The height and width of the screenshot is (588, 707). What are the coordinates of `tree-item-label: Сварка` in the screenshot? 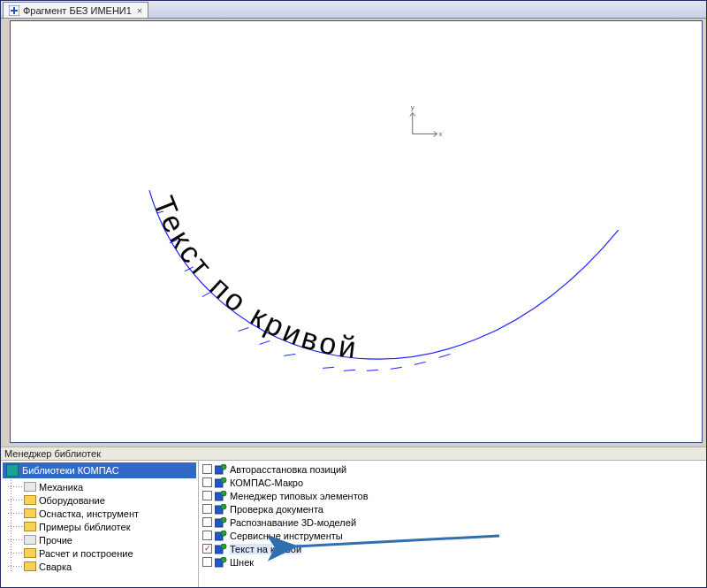 It's located at (55, 567).